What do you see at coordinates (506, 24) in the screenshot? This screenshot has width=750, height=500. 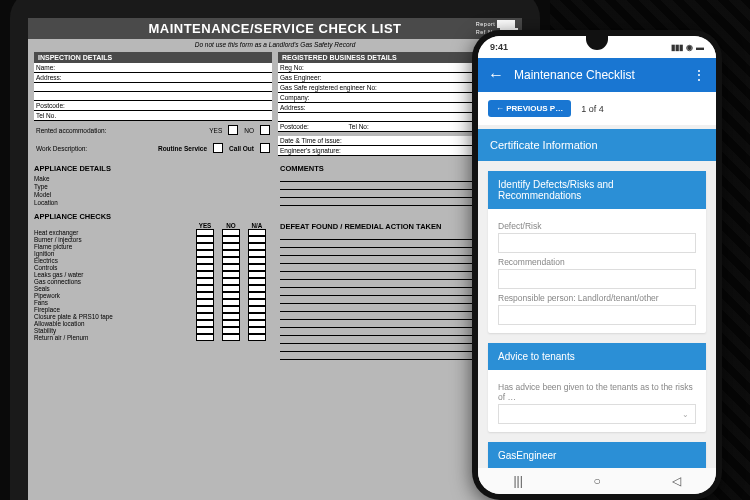 I see `report-field` at bounding box center [506, 24].